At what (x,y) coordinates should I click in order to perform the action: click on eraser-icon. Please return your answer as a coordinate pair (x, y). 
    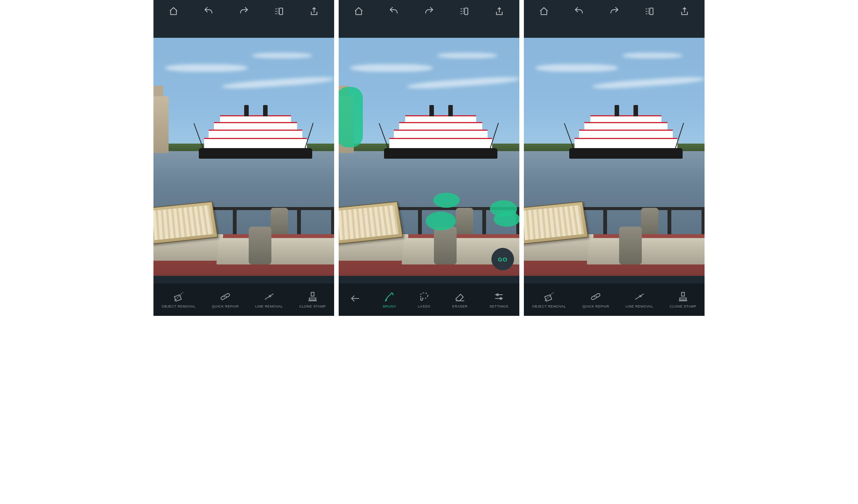
    Looking at the image, I should click on (460, 297).